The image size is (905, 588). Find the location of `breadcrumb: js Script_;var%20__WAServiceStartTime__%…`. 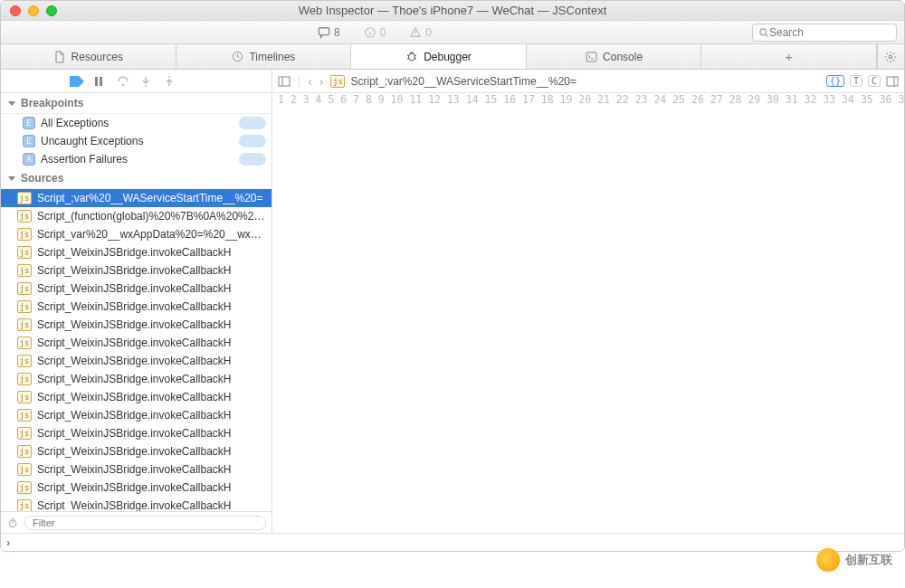

breadcrumb: js Script_;var%20__WAServiceStartTime__%… is located at coordinates (574, 81).